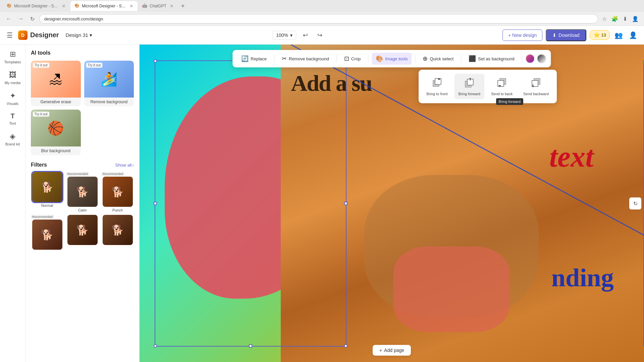 The image size is (644, 362). What do you see at coordinates (23, 35) in the screenshot?
I see `logo-icon: D` at bounding box center [23, 35].